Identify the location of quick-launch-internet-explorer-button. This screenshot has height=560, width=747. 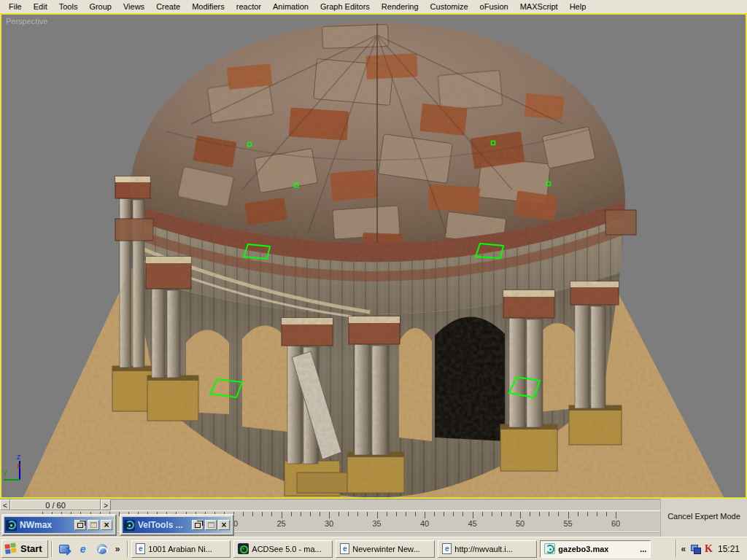
(83, 549).